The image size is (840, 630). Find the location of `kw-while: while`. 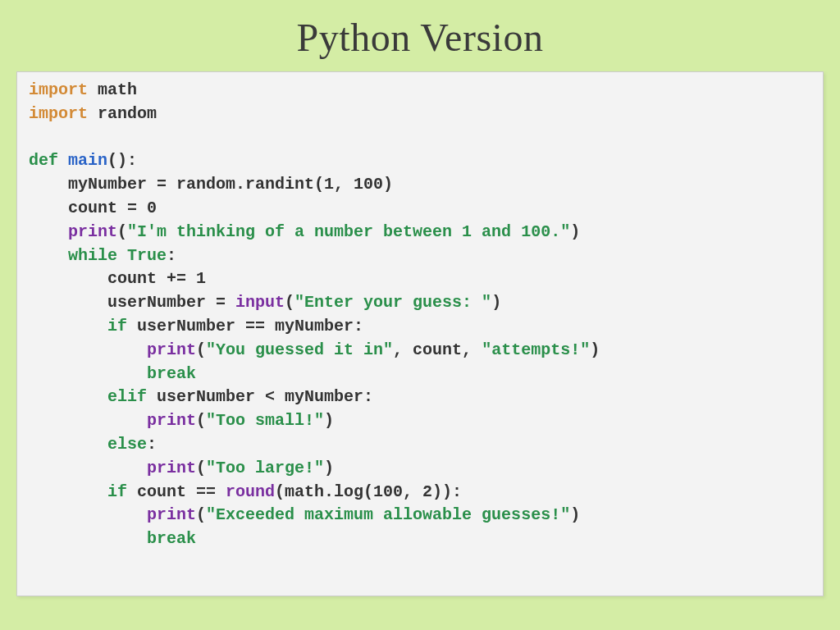

kw-while: while is located at coordinates (93, 256).